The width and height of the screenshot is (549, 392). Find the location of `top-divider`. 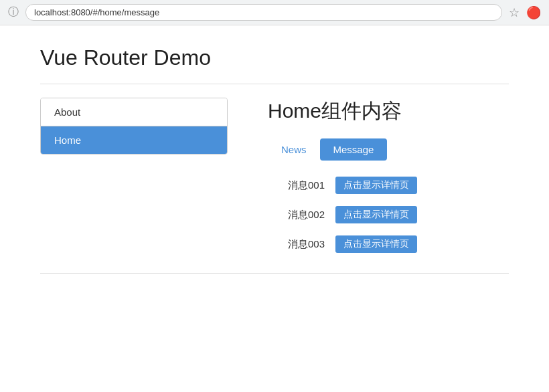

top-divider is located at coordinates (274, 84).